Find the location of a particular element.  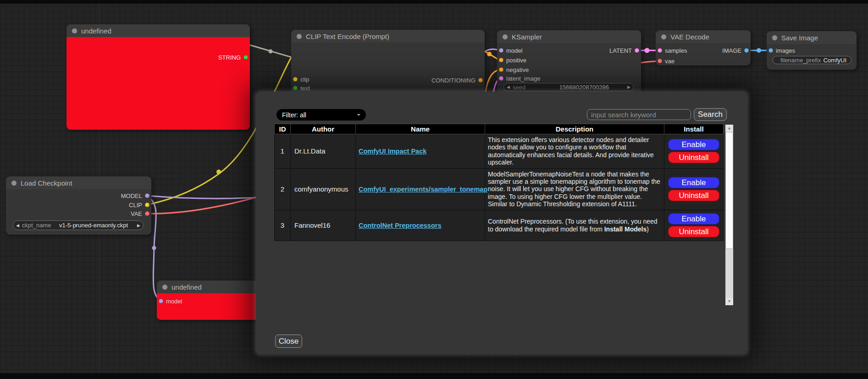

wire-dot-model is located at coordinates (154, 248).